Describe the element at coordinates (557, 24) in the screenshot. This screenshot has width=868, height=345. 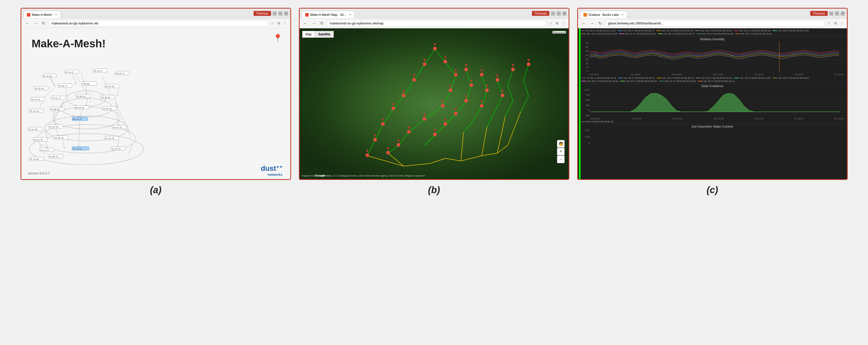
I see `toolbar-icons-b: ☆ ⚙ ⋮` at that location.